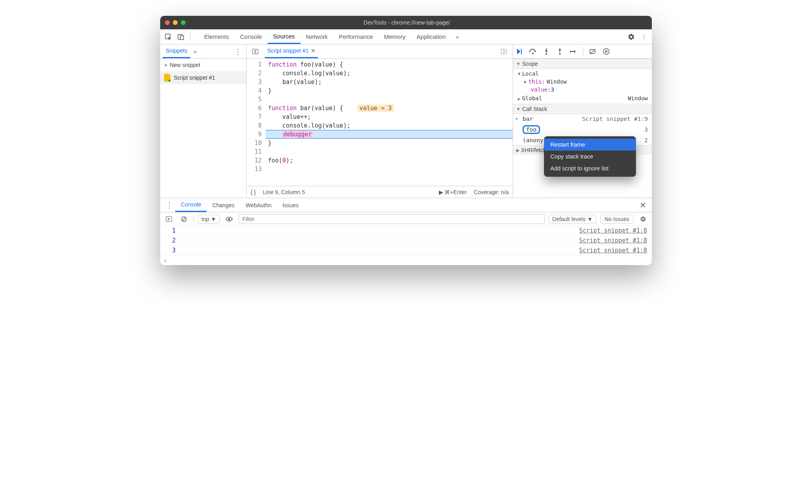 The height and width of the screenshot is (504, 812). What do you see at coordinates (631, 37) in the screenshot?
I see `settings-icon` at bounding box center [631, 37].